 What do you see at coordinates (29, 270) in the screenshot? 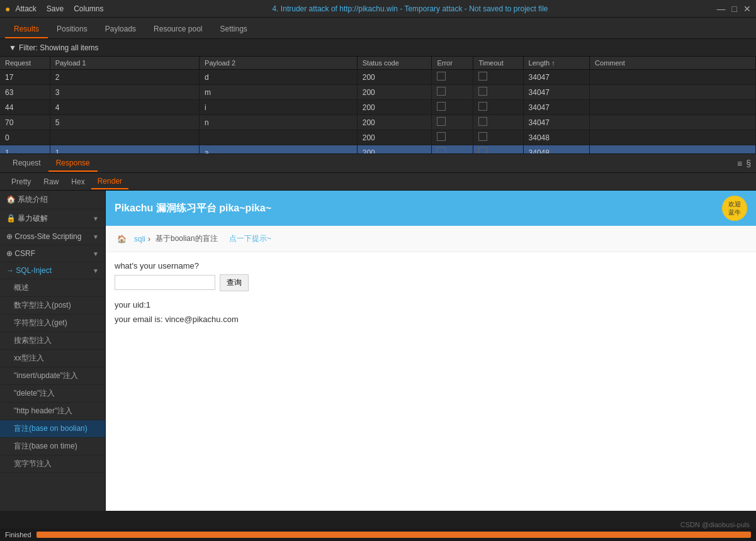
I see `sidebar-sqli-label: → SQL-Inject` at bounding box center [29, 270].